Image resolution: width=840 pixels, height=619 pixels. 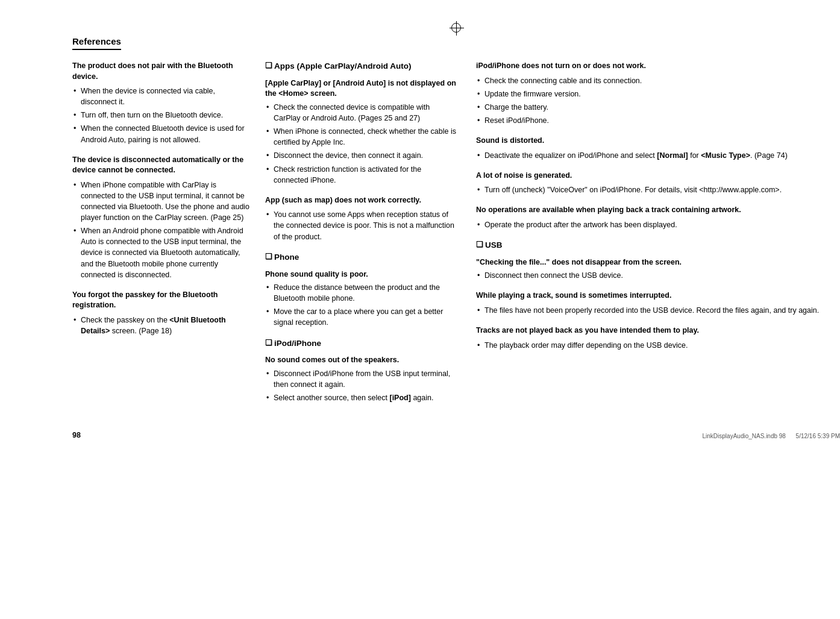 I want to click on sound-post: . (Page 74), so click(x=769, y=156).